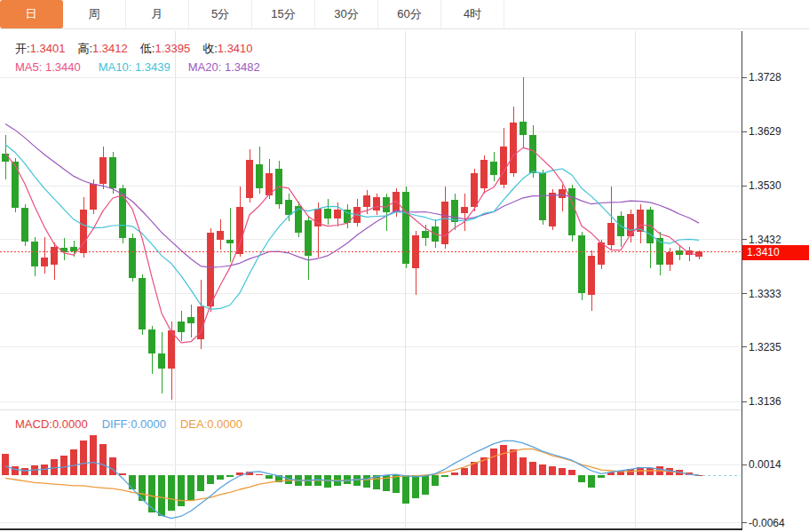  Describe the element at coordinates (205, 67) in the screenshot. I see `ma20-label: MA20:` at that location.